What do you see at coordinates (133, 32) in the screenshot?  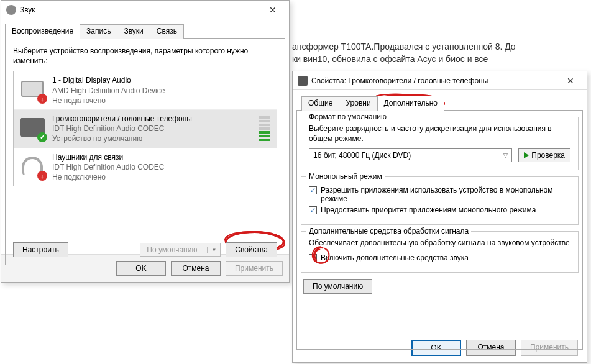 I see `tab-sounds: Звуки` at bounding box center [133, 32].